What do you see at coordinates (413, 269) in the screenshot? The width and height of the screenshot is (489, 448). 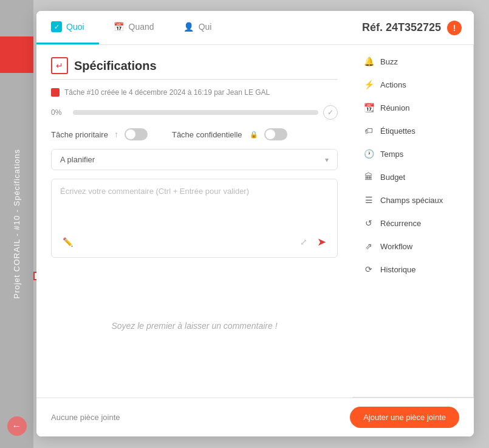 I see `menu-item-historique: ⟳ Historique` at bounding box center [413, 269].